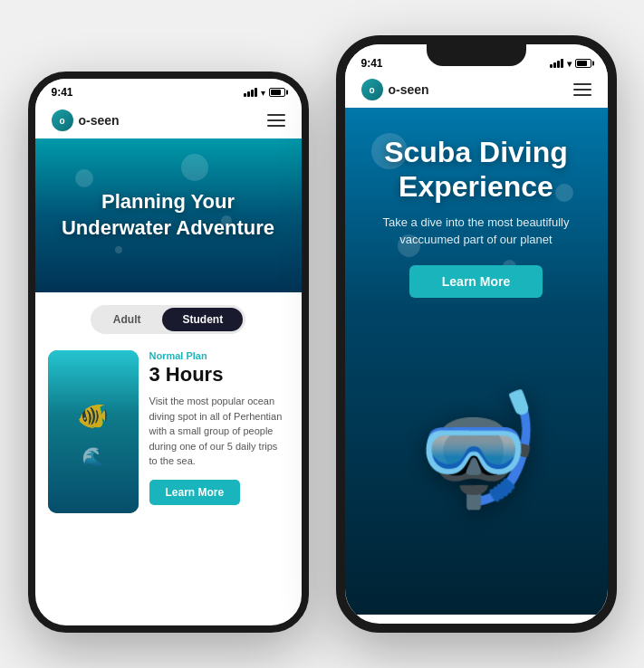 The width and height of the screenshot is (644, 668). Describe the element at coordinates (571, 63) in the screenshot. I see `status-icons-large: ▾` at that location.